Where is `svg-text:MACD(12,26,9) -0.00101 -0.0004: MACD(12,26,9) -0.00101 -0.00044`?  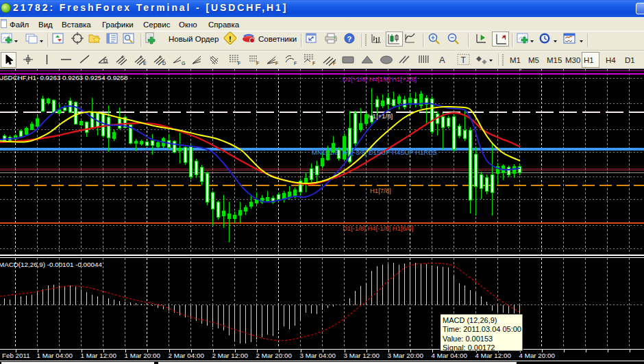
svg-text:MACD(12,26,9) -0.00101 -0.0004: MACD(12,26,9) -0.00101 -0.00044 is located at coordinates (51, 264).